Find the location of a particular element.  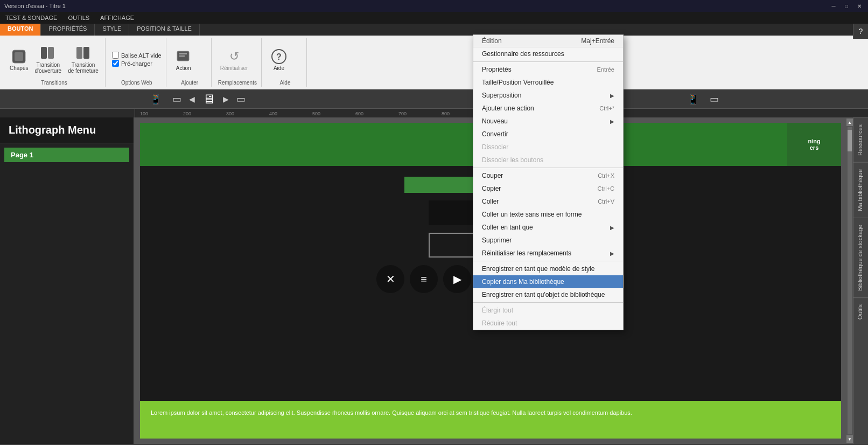

ctx-shortcut-11: Ctrl+X is located at coordinates (606, 176).